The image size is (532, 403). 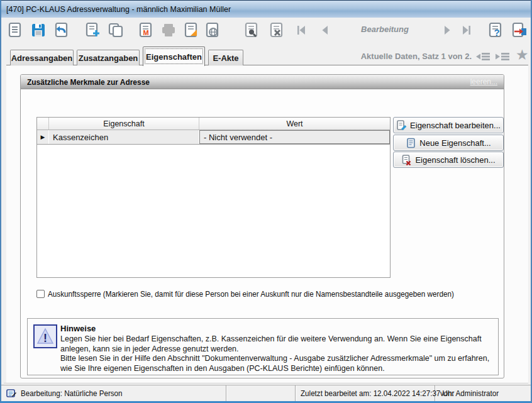 I want to click on row-selector-arrow-icon: ▶, so click(x=43, y=137).